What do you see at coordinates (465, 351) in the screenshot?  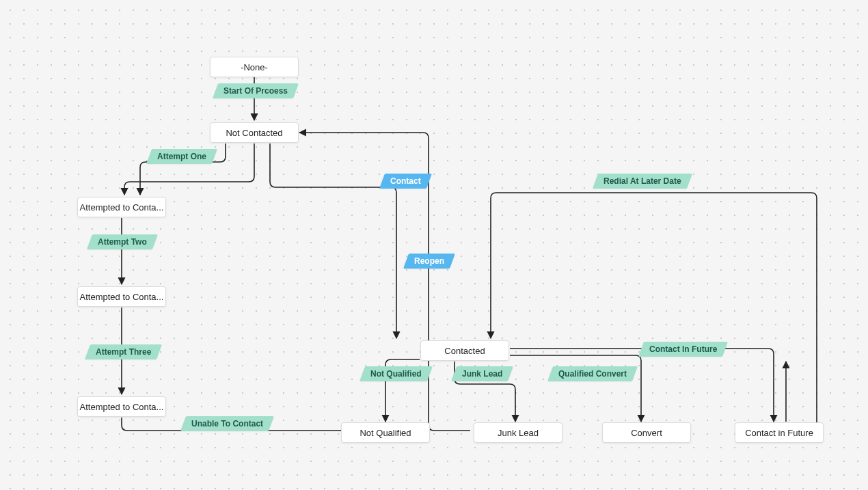 I see `node-contacted: Contacted` at bounding box center [465, 351].